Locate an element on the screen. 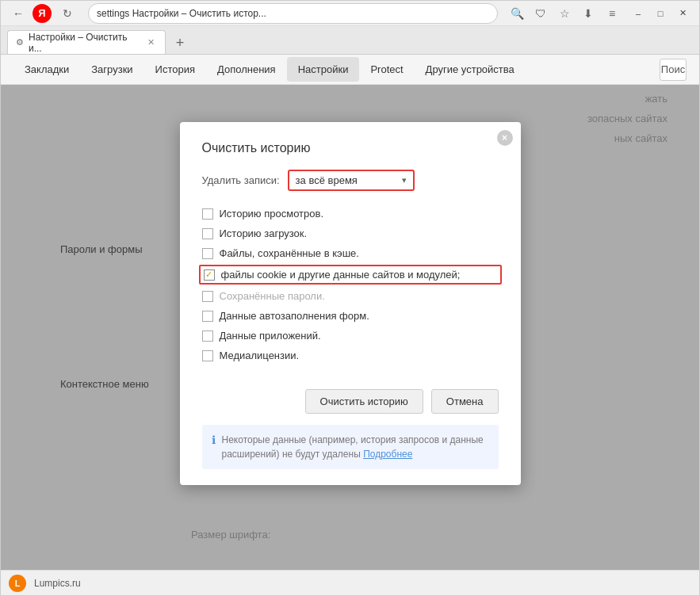  nav-search-label: Поис is located at coordinates (673, 70).